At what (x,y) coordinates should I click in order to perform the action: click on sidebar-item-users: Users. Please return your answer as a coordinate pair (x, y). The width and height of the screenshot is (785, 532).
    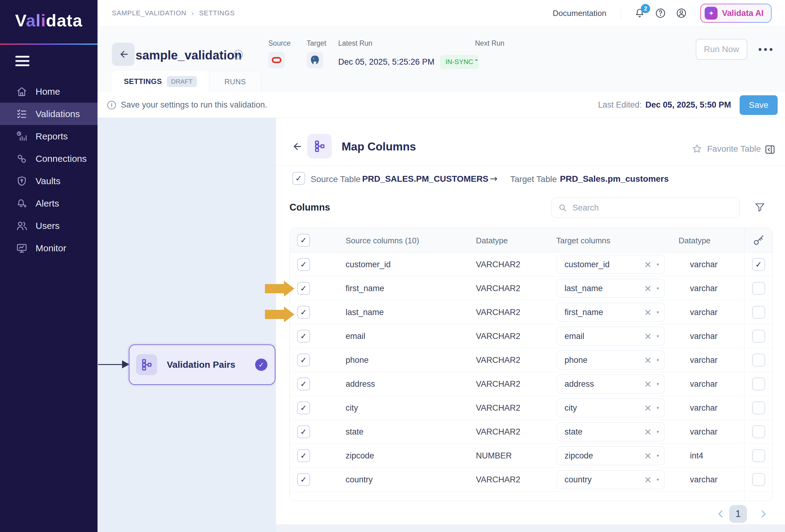
    Looking at the image, I should click on (49, 225).